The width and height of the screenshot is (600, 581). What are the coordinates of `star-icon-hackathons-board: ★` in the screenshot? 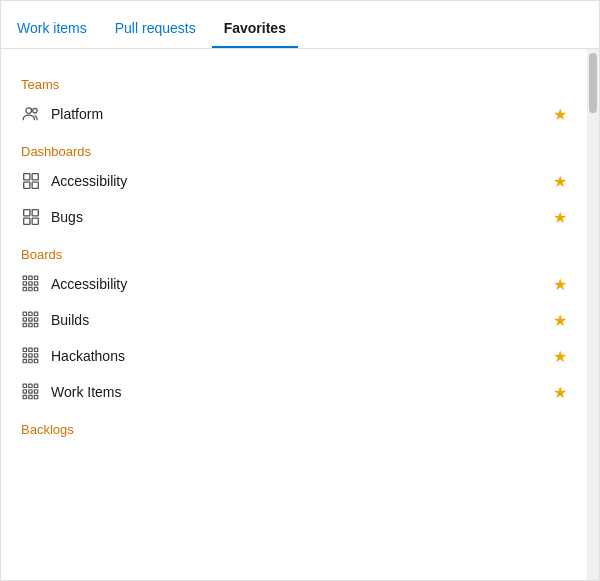 It's located at (560, 356).